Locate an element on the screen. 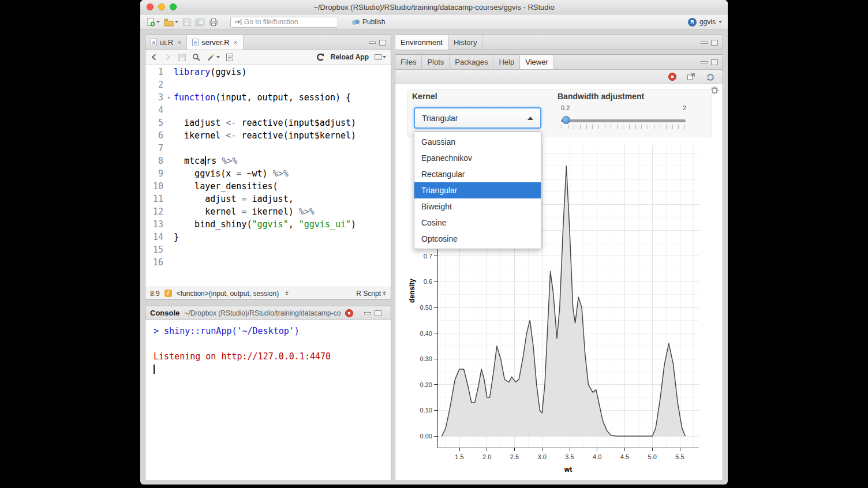 The width and height of the screenshot is (868, 488). new-file-button is located at coordinates (153, 22).